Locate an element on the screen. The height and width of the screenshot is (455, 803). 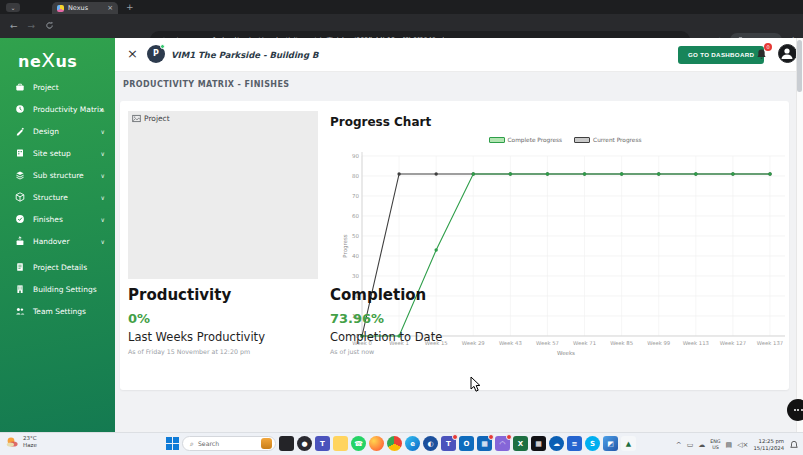
notification-bell-icon: 0 is located at coordinates (763, 54).